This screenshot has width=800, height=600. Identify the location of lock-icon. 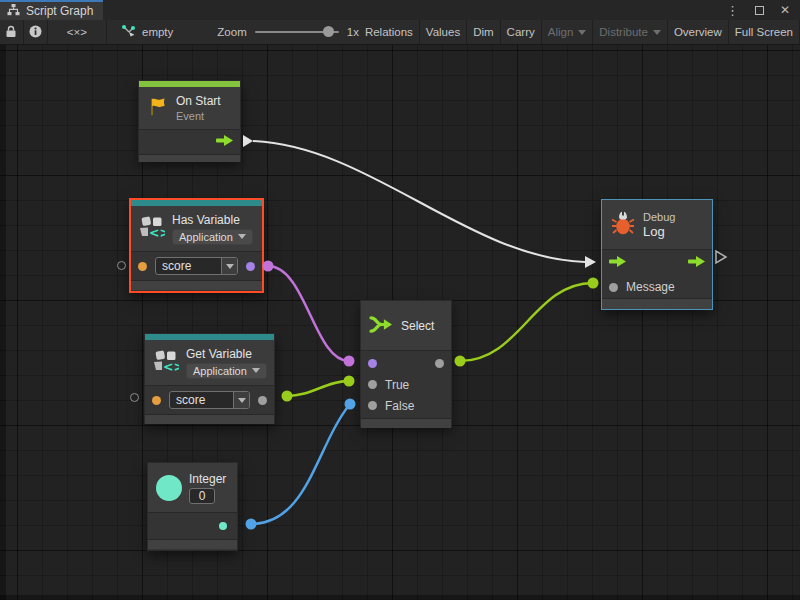
(11, 32).